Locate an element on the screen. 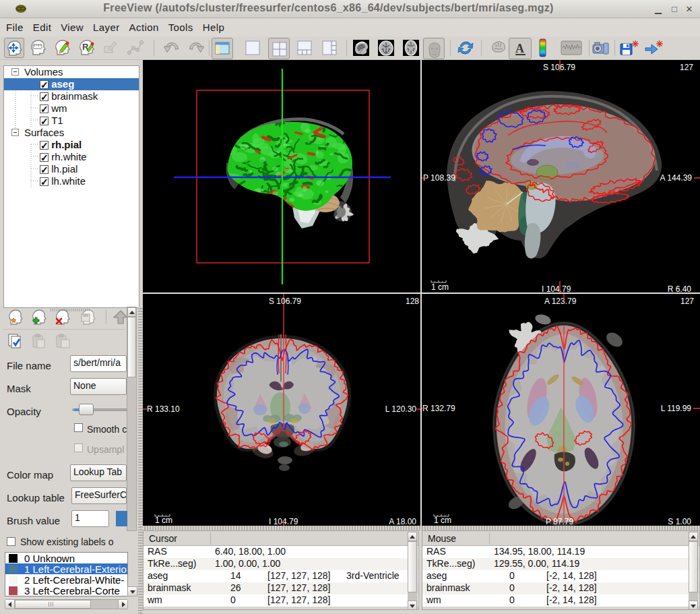 Image resolution: width=700 pixels, height=614 pixels. svg-text: R 6.40 is located at coordinates (680, 288).